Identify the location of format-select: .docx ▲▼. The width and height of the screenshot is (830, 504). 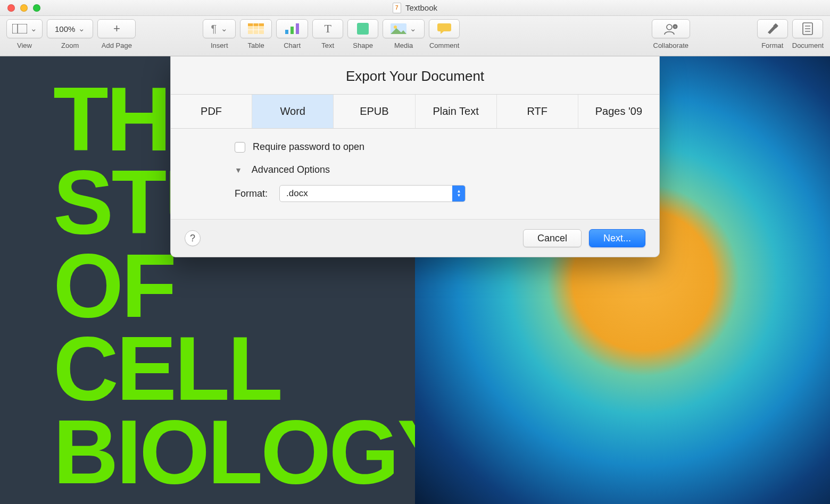
(372, 194).